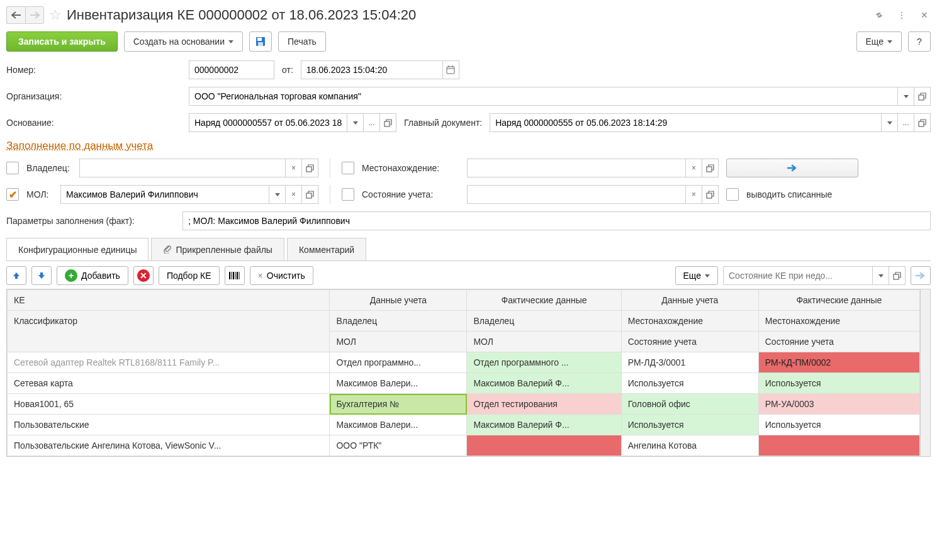 The image size is (937, 560). What do you see at coordinates (261, 42) in the screenshot?
I see `save-button` at bounding box center [261, 42].